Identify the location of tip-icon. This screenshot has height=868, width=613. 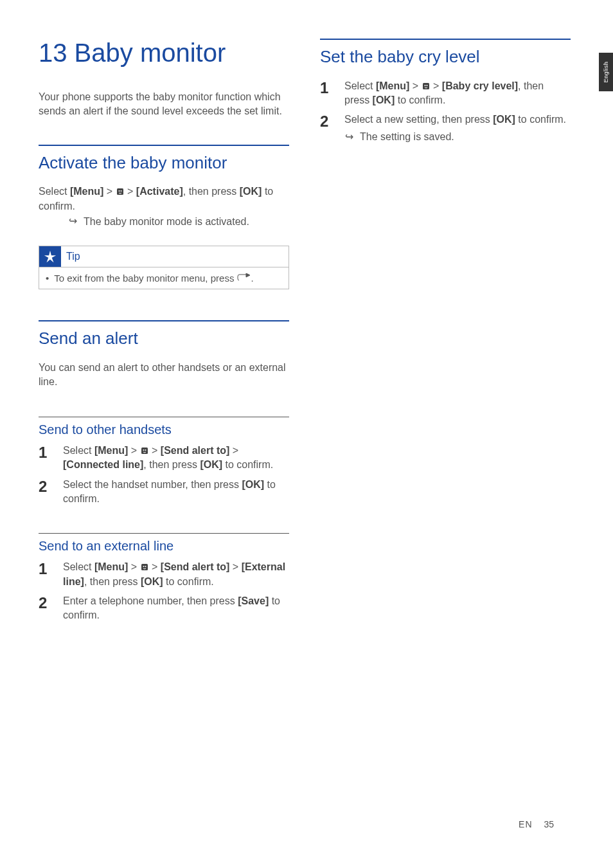
(50, 257).